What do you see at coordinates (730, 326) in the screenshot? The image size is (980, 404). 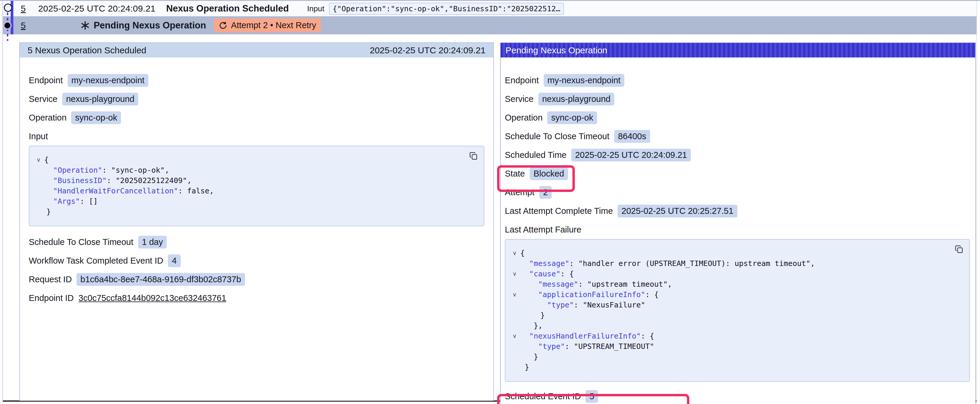 I see `json-line: },` at bounding box center [730, 326].